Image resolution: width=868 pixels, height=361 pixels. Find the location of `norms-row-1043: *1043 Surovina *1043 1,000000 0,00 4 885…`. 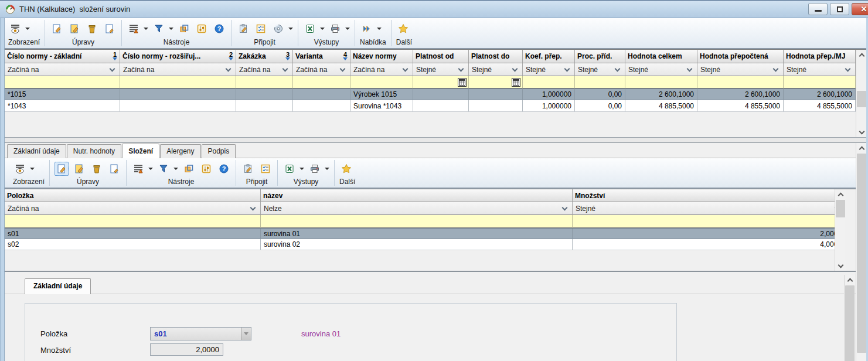

norms-row-1043: *1043 Surovina *1043 1,000000 0,00 4 885… is located at coordinates (430, 106).